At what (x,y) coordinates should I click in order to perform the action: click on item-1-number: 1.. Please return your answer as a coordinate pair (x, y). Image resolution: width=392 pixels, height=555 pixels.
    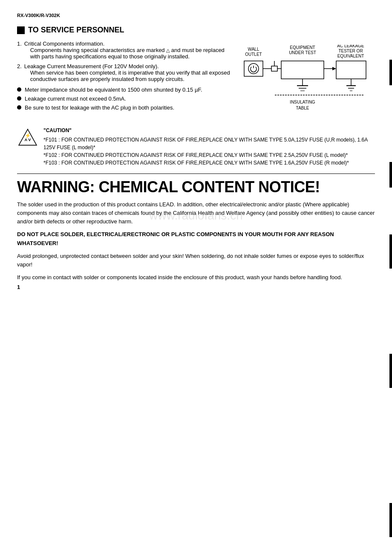
    Looking at the image, I should click on (20, 50).